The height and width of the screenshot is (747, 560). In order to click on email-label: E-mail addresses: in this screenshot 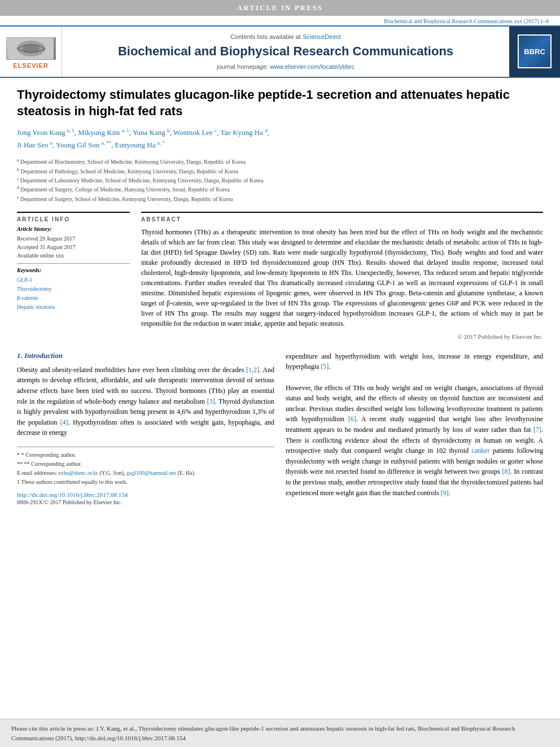, I will do `click(37, 473)`.